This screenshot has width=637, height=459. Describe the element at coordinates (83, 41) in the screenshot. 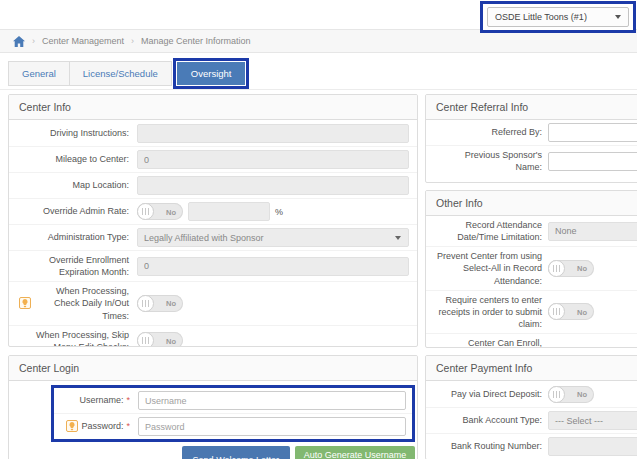

I see `breadcrumb-center-management: Center Management` at that location.